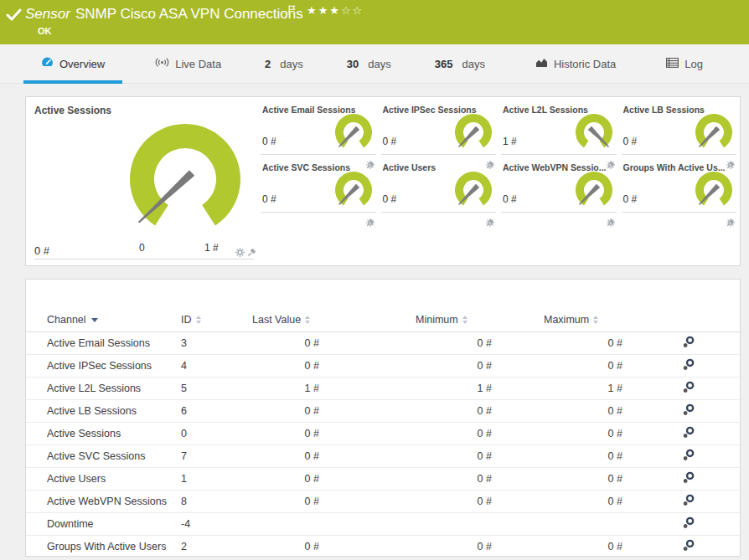  What do you see at coordinates (104, 388) in the screenshot?
I see `channel-name: Active L2L Sessions` at bounding box center [104, 388].